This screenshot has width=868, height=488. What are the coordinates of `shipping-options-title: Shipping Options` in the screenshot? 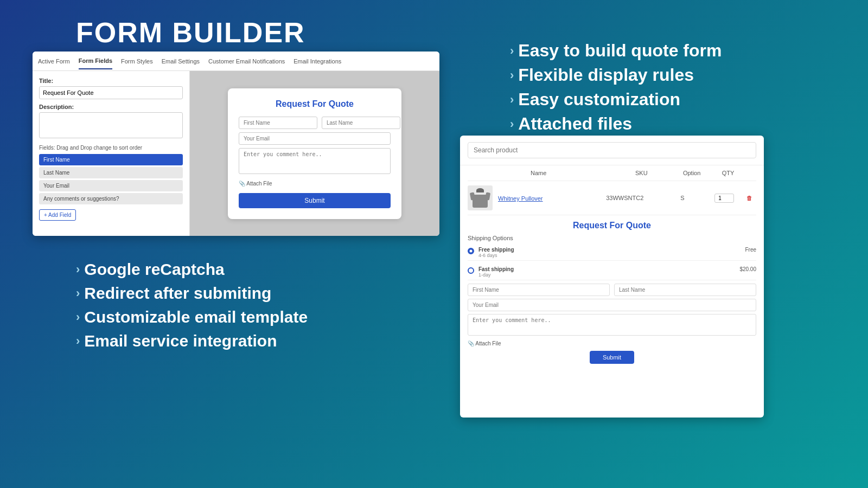 It's located at (612, 238).